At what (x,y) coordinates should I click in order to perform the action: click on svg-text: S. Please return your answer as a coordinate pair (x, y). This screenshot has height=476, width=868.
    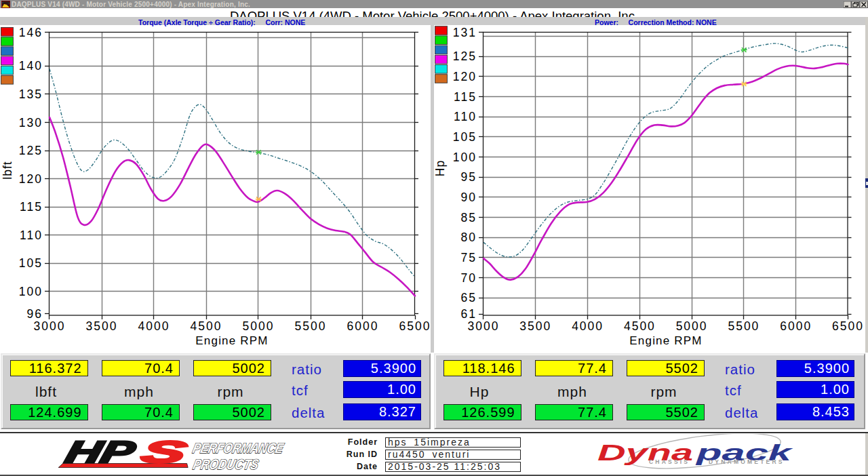
    Looking at the image, I should click on (164, 452).